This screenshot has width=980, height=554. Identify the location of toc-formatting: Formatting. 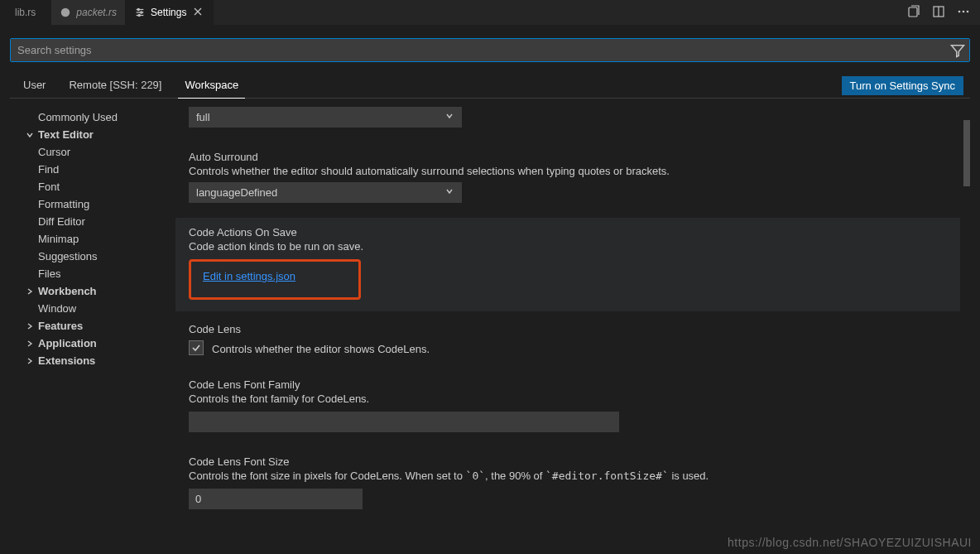
(93, 204).